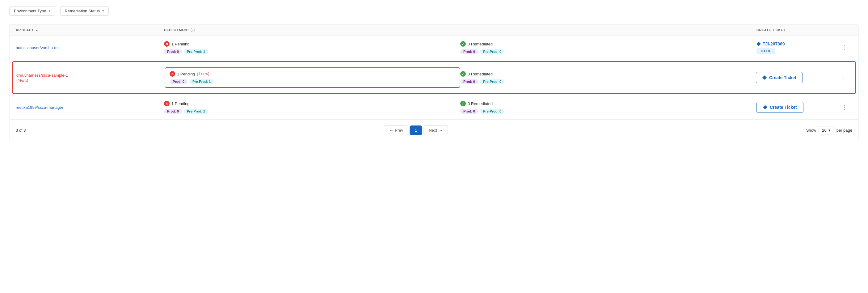  Describe the element at coordinates (193, 30) in the screenshot. I see `deployment-info-icon: i` at that location.